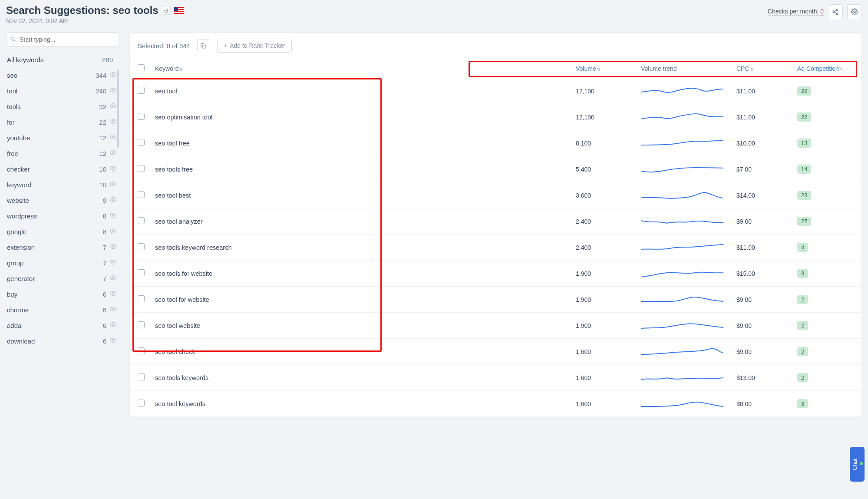 The height and width of the screenshot is (499, 868). Describe the element at coordinates (164, 46) in the screenshot. I see `selection-count: Selected: 0 of 344` at that location.